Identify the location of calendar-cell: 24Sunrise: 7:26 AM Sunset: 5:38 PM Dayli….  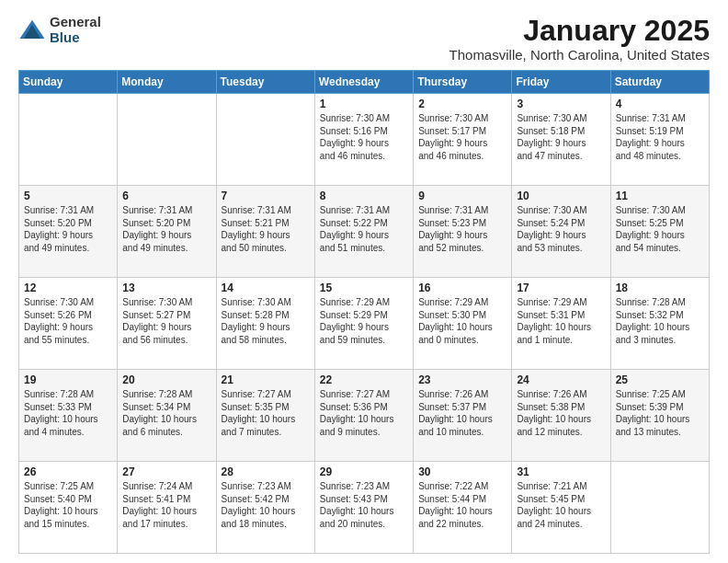
(561, 416).